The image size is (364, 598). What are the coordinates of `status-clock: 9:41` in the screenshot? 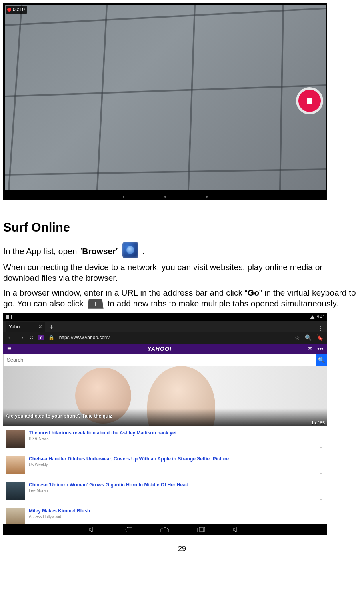 It's located at (321, 317).